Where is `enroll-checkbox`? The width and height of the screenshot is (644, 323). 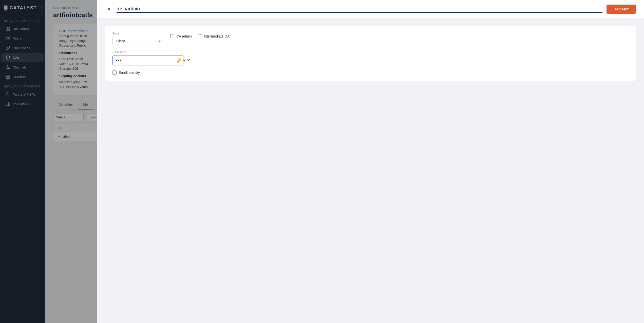 enroll-checkbox is located at coordinates (115, 73).